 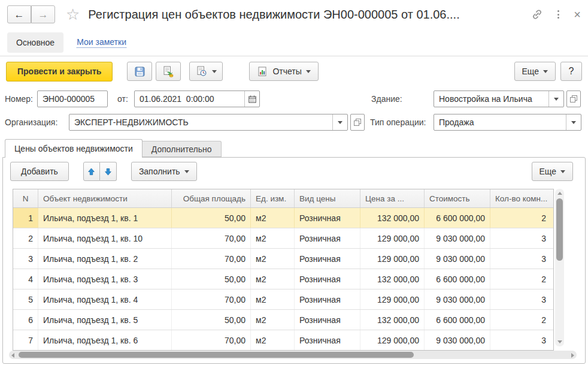 What do you see at coordinates (500, 122) in the screenshot?
I see `operation-type-input` at bounding box center [500, 122].